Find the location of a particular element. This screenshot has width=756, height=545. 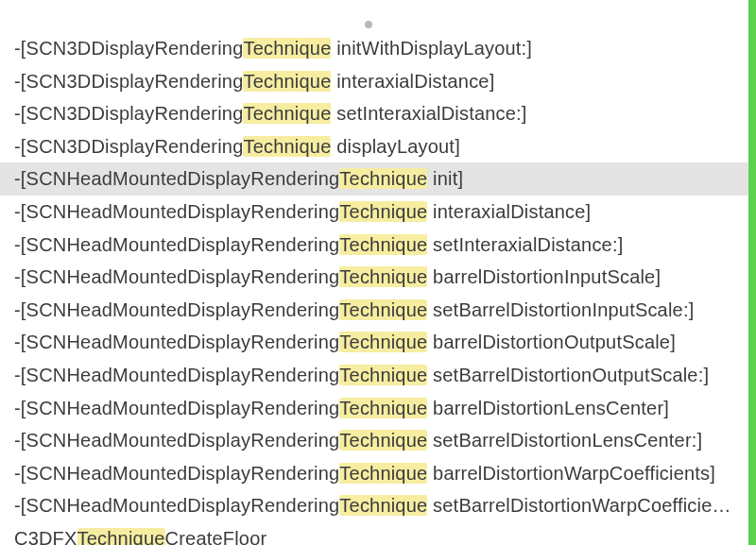

result-post: init] is located at coordinates (445, 179).